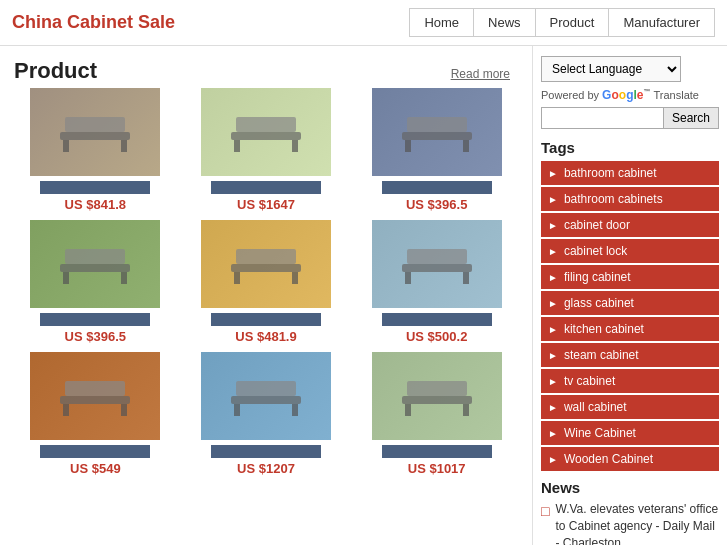 The width and height of the screenshot is (727, 545). What do you see at coordinates (266, 204) in the screenshot?
I see `product-price: US $1647` at bounding box center [266, 204].